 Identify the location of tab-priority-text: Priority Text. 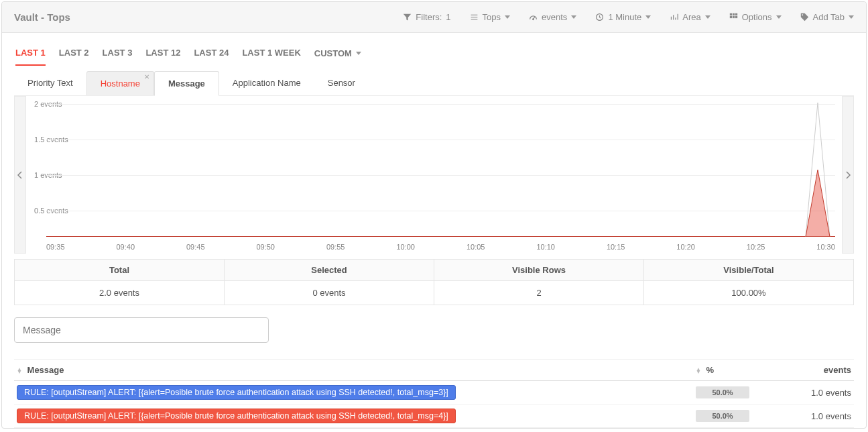
(50, 83).